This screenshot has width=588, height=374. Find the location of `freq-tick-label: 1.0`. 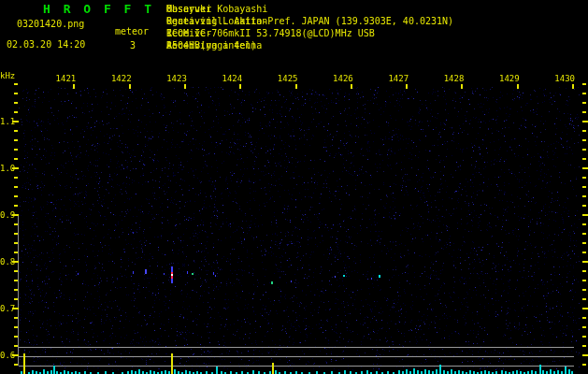

freq-tick-label: 1.0 is located at coordinates (7, 168).